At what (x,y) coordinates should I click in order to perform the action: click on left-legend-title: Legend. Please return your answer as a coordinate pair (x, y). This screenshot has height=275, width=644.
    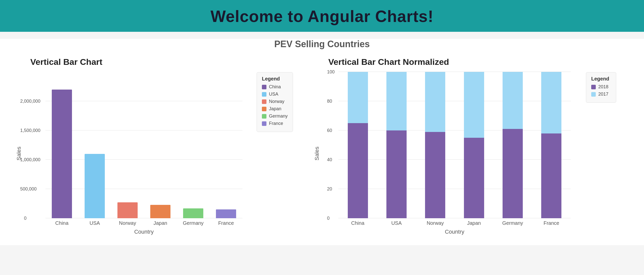
    Looking at the image, I should click on (275, 79).